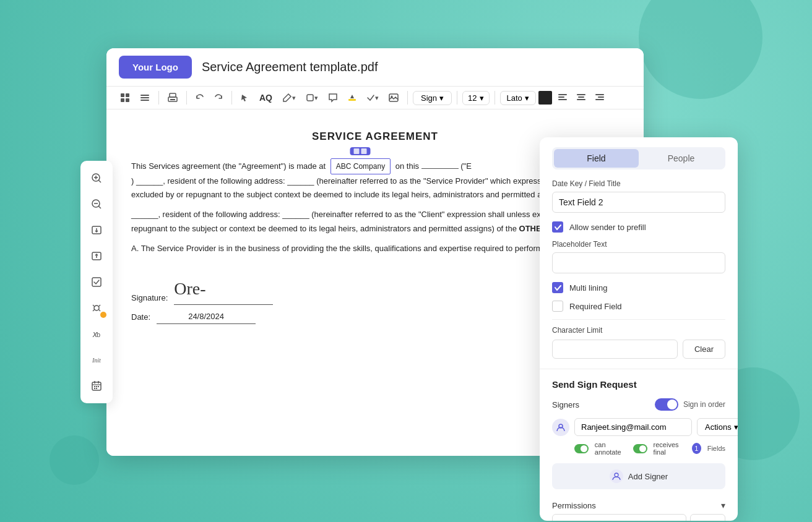 This screenshot has width=812, height=522. Describe the element at coordinates (442, 98) in the screenshot. I see `sign-chevron-icon: ▾` at that location.